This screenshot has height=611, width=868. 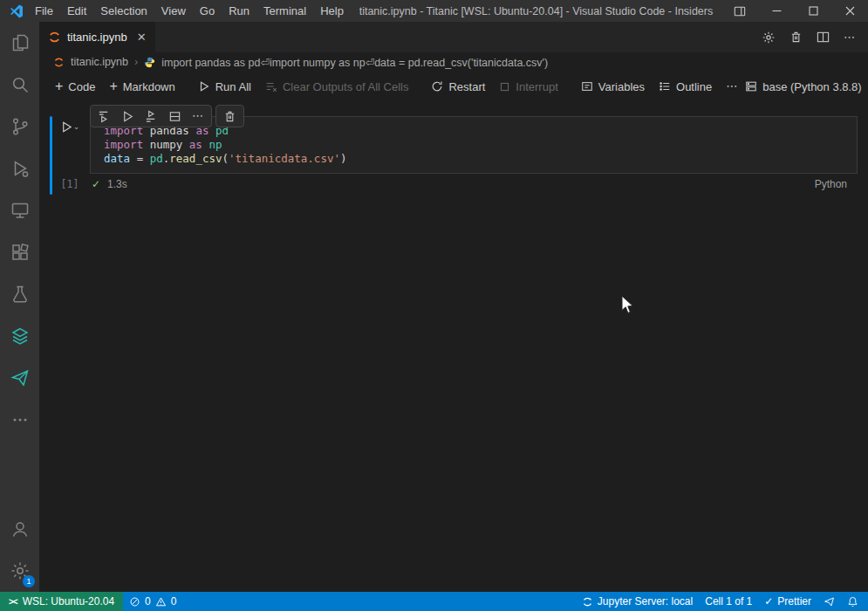 What do you see at coordinates (637, 601) in the screenshot?
I see `jupyter-server-status: Jupyter Server: local` at bounding box center [637, 601].